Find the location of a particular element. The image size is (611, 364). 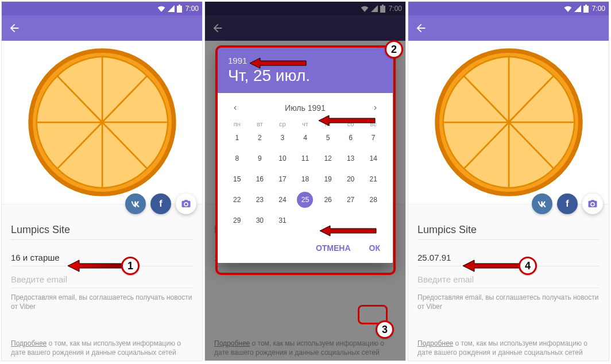

calendar-day-13: 13 is located at coordinates (351, 158).